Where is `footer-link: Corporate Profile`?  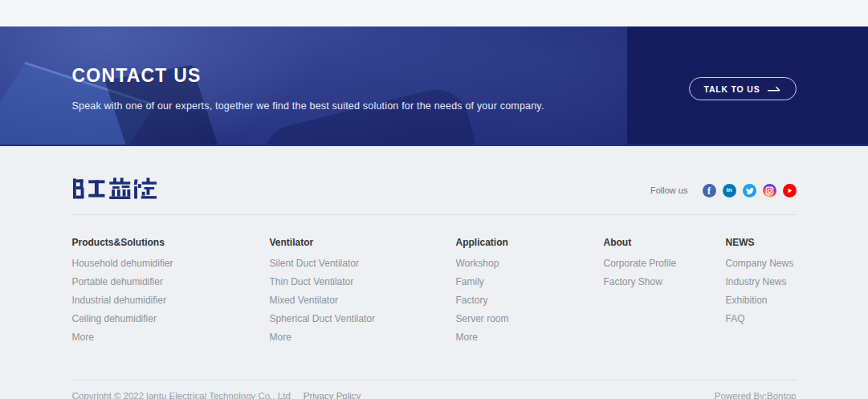
footer-link: Corporate Profile is located at coordinates (665, 263).